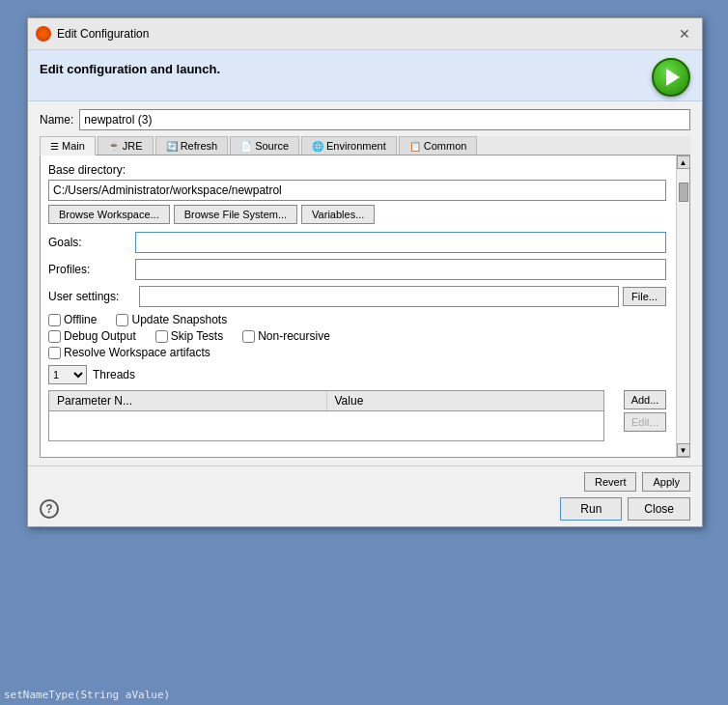 This screenshot has width=728, height=705. What do you see at coordinates (236, 214) in the screenshot?
I see `browse-filesystem-button: Browse File System...` at bounding box center [236, 214].